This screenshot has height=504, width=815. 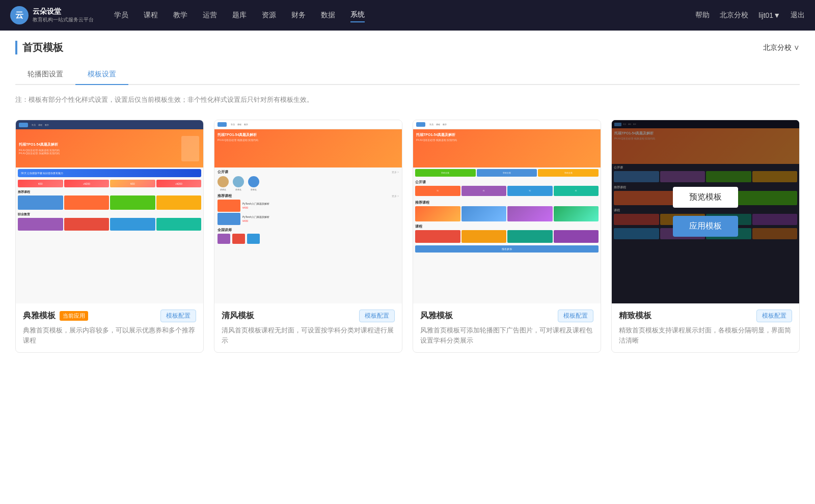 I want to click on template-overlay-4: 预览模板 应用模板, so click(x=705, y=212).